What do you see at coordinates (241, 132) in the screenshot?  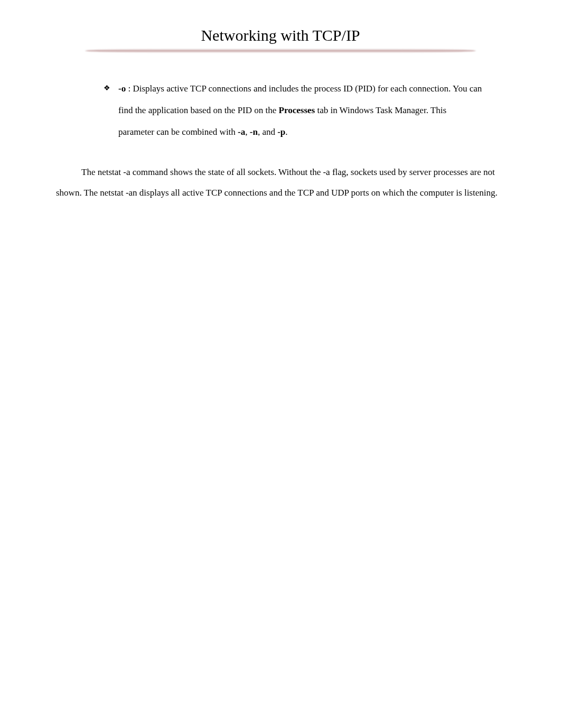 I see `flag-a: -a` at bounding box center [241, 132].